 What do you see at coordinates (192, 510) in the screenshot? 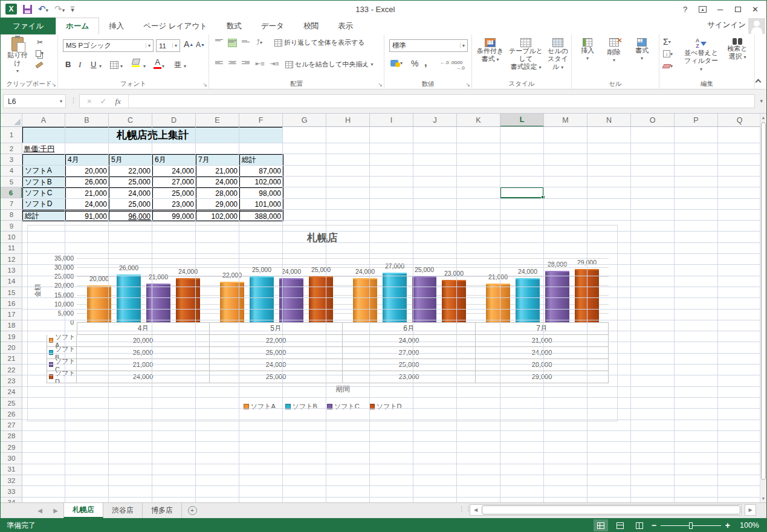
I see `new-sheet-button: +` at bounding box center [192, 510].